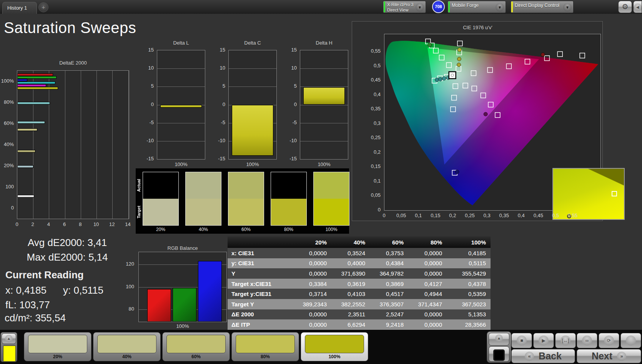 This screenshot has height=364, width=642. What do you see at coordinates (334, 347) in the screenshot?
I see `patch-button-100%: 100%` at bounding box center [334, 347].